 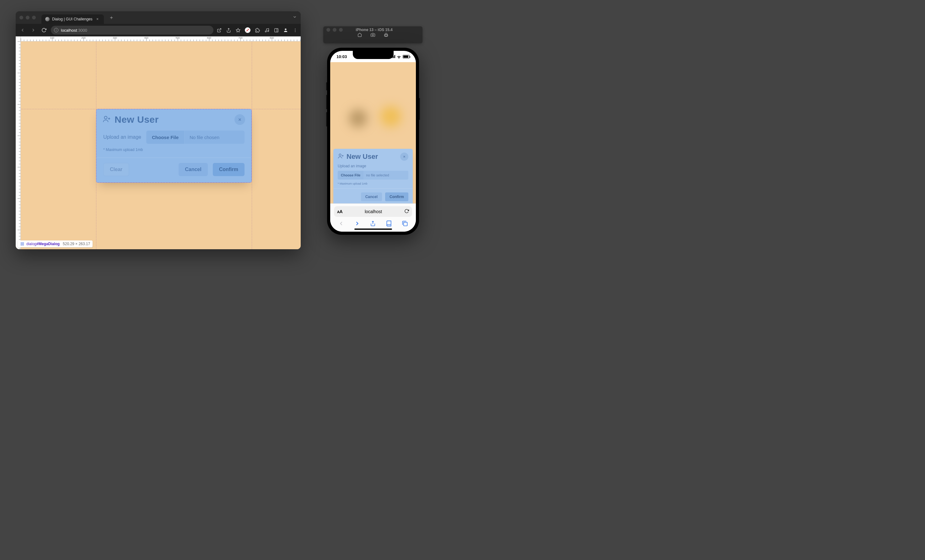 What do you see at coordinates (174, 146) in the screenshot?
I see `mega-dialog: New User Upload an image Choose File No …` at bounding box center [174, 146].